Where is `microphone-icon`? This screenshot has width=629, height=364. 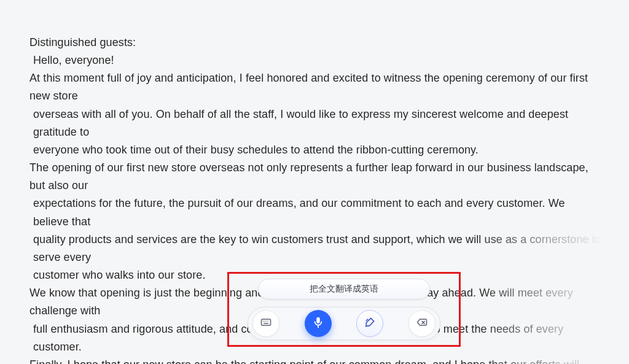
microphone-icon is located at coordinates (318, 323).